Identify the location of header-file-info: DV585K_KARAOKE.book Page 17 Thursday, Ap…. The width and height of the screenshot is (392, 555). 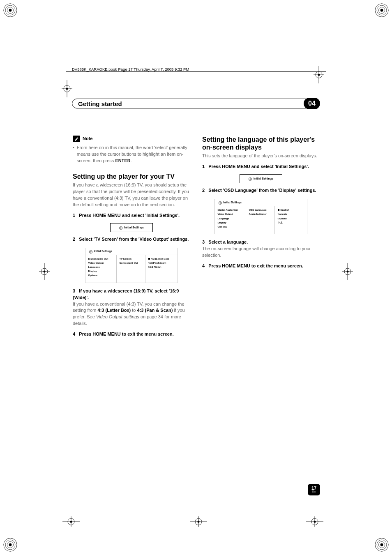
(131, 69).